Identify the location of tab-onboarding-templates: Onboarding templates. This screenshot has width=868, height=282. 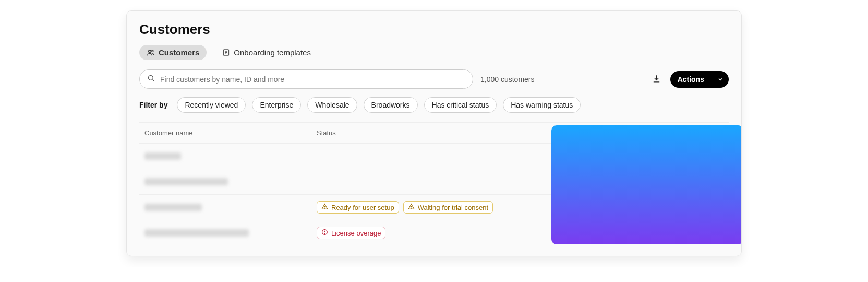
(267, 52).